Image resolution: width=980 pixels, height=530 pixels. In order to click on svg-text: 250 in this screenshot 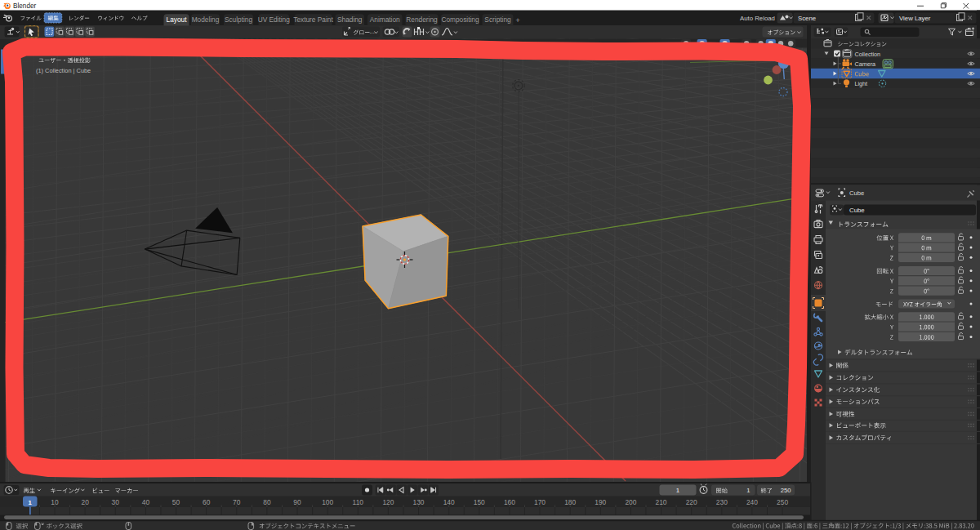, I will do `click(786, 490)`.